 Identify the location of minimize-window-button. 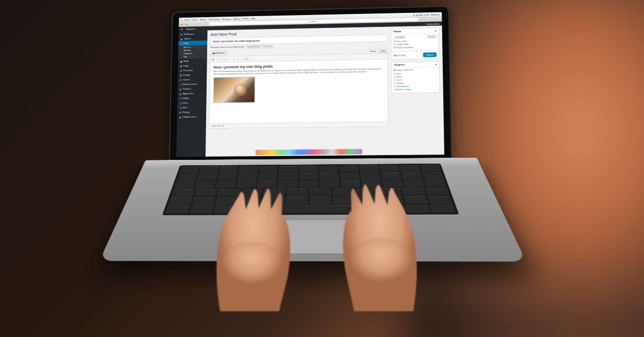
(185, 25).